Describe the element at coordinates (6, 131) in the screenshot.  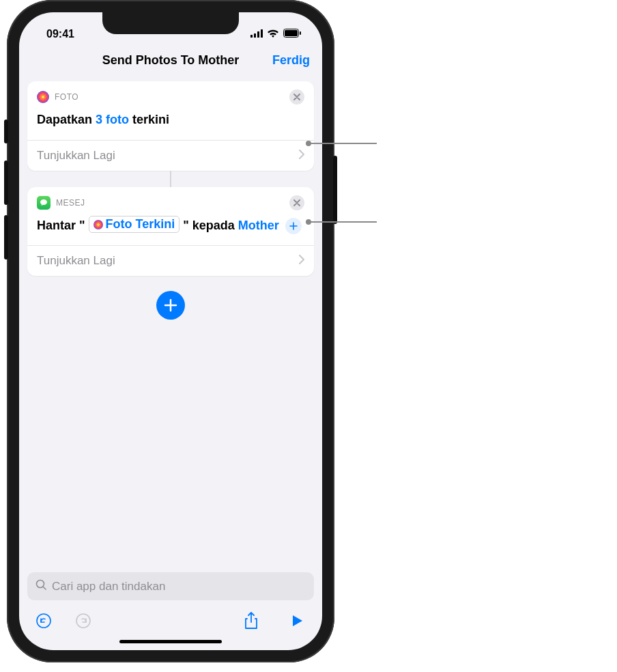
I see `silent-switch` at that location.